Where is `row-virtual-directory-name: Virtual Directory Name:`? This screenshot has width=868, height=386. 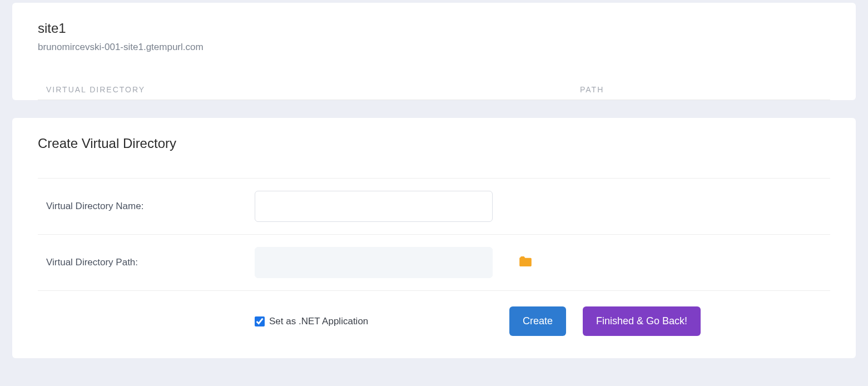 row-virtual-directory-name: Virtual Directory Name: is located at coordinates (434, 207).